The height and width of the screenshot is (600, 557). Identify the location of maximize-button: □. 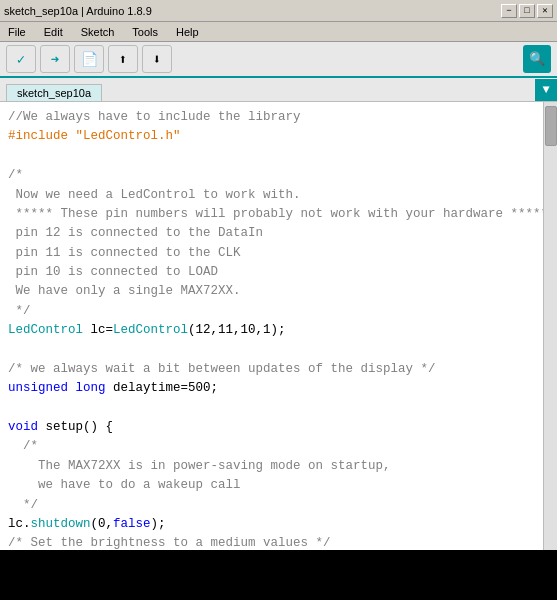
(527, 11).